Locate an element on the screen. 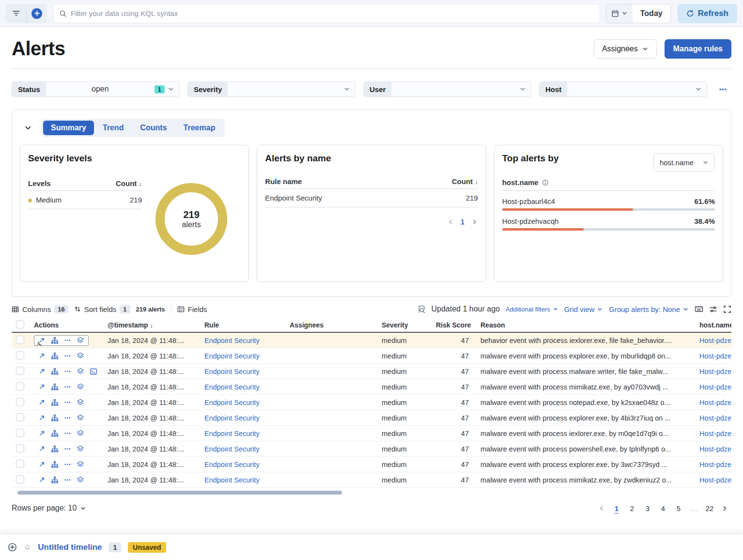 The image size is (743, 560). today-button: Today is located at coordinates (651, 14).